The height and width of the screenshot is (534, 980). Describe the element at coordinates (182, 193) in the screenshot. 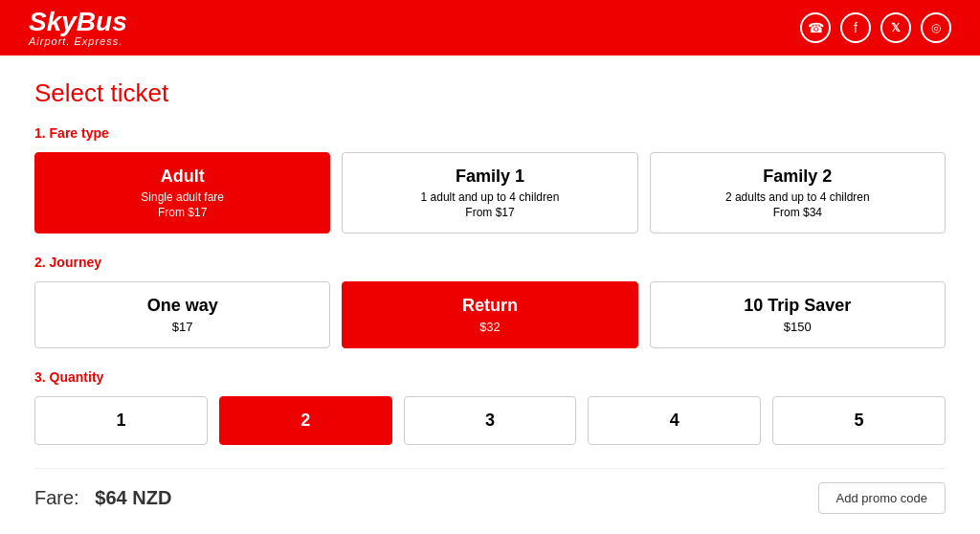

I see `fare-card-adult: Adult Single adult fare From $17` at that location.